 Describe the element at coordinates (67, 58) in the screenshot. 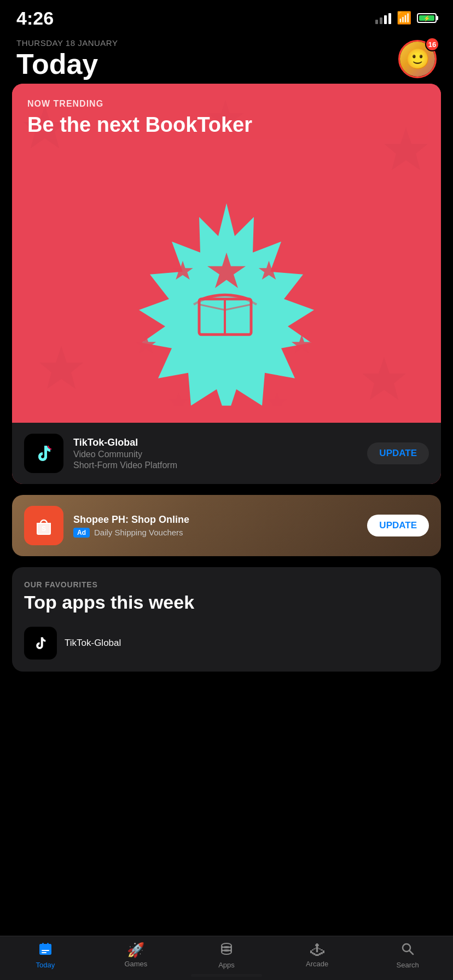

I see `header-left: Thursday 18 January Today` at that location.